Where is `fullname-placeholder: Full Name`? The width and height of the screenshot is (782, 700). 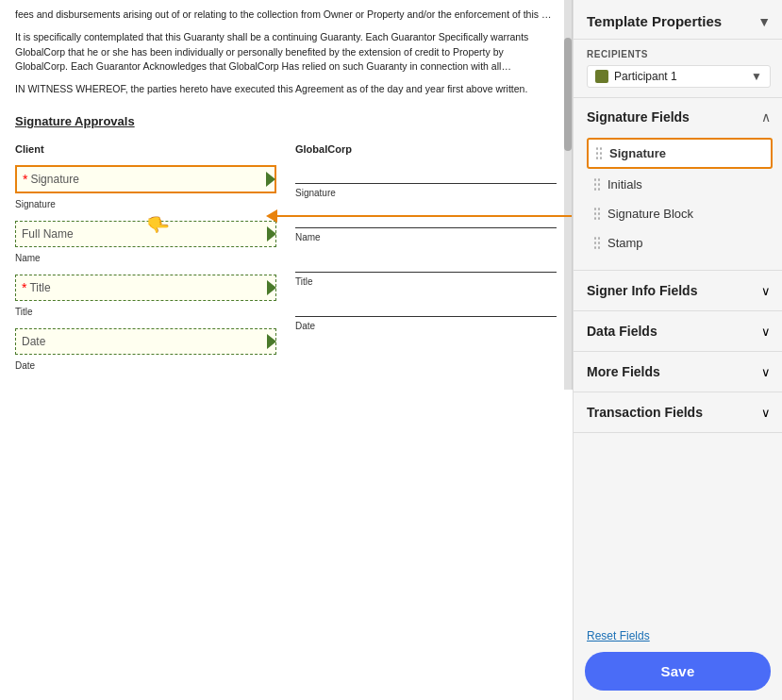
fullname-placeholder: Full Name is located at coordinates (47, 234).